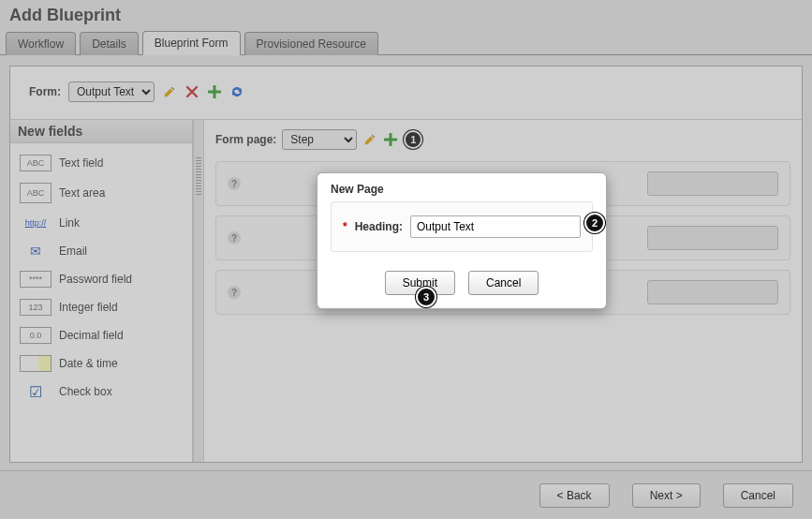 Image resolution: width=812 pixels, height=519 pixels. Describe the element at coordinates (36, 335) in the screenshot. I see `decimal-icon: 0.0` at that location.